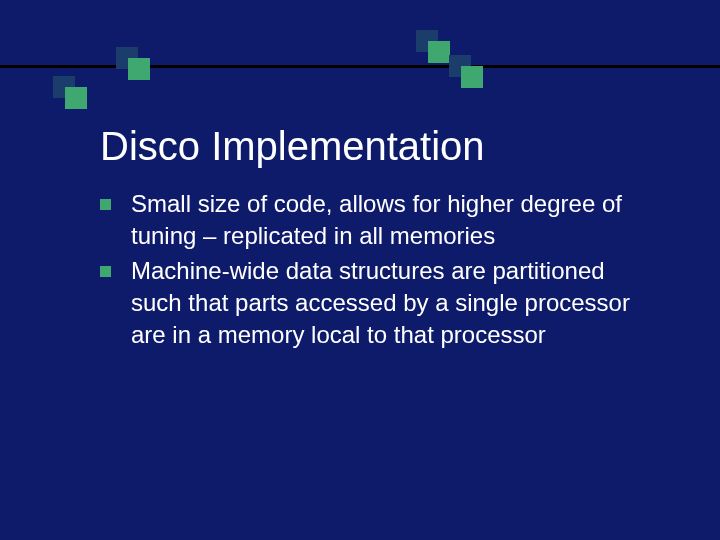  Describe the element at coordinates (380, 302) in the screenshot. I see `list-item: Machine-wide data structures are partiti…` at that location.